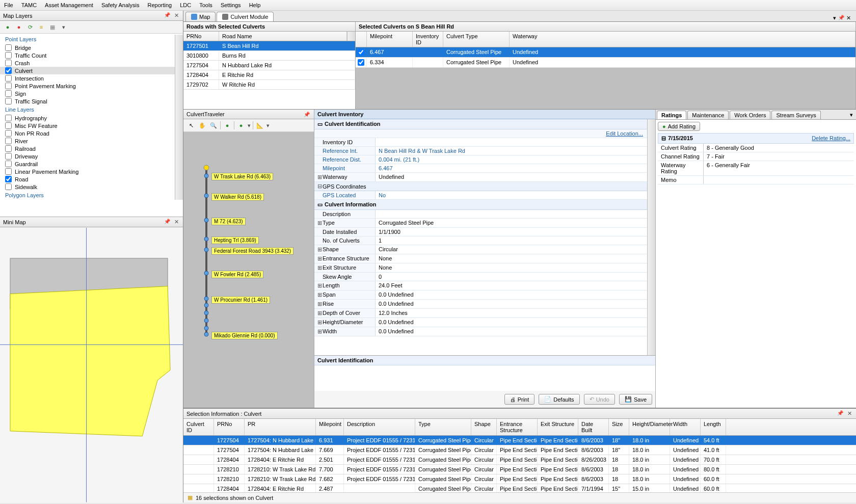 The width and height of the screenshot is (856, 504). What do you see at coordinates (269, 75) in the screenshot?
I see `road-row: 1728404E Ritchie Rd` at bounding box center [269, 75].